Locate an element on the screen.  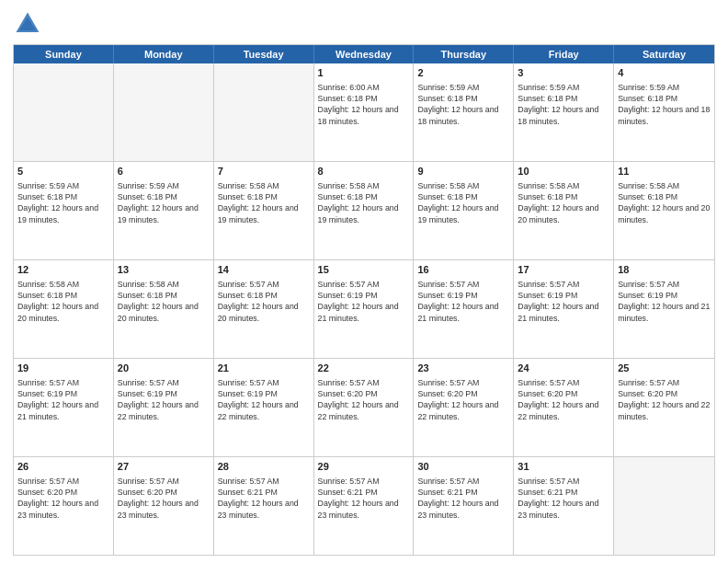
day-number: 13 is located at coordinates (164, 270).